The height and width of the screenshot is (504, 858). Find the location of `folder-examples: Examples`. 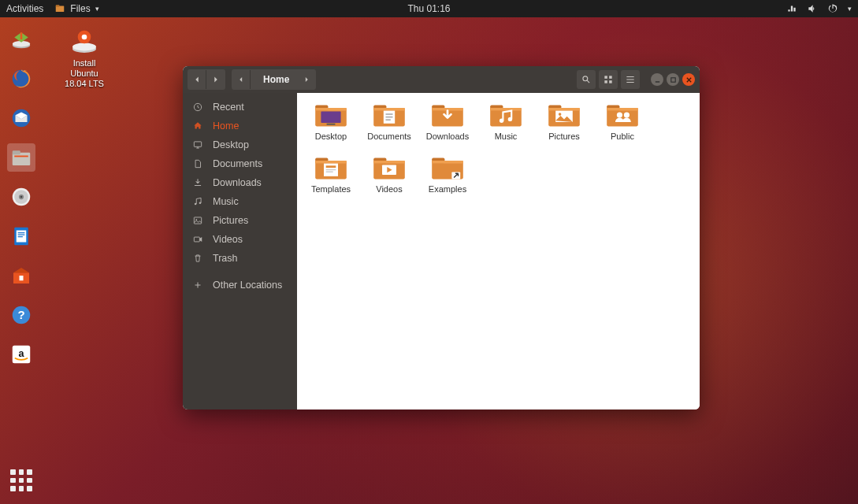

folder-examples: Examples is located at coordinates (448, 173).